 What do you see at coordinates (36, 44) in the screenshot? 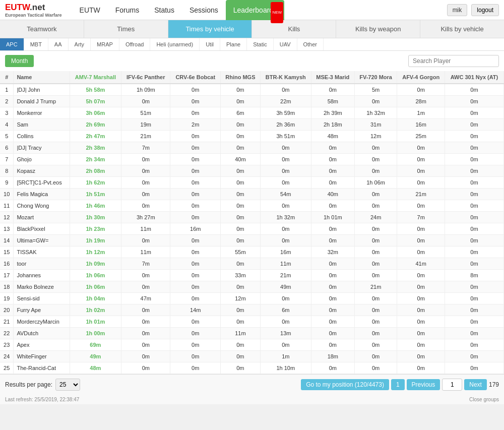
I see `vtab-mbt: MBT` at bounding box center [36, 44].